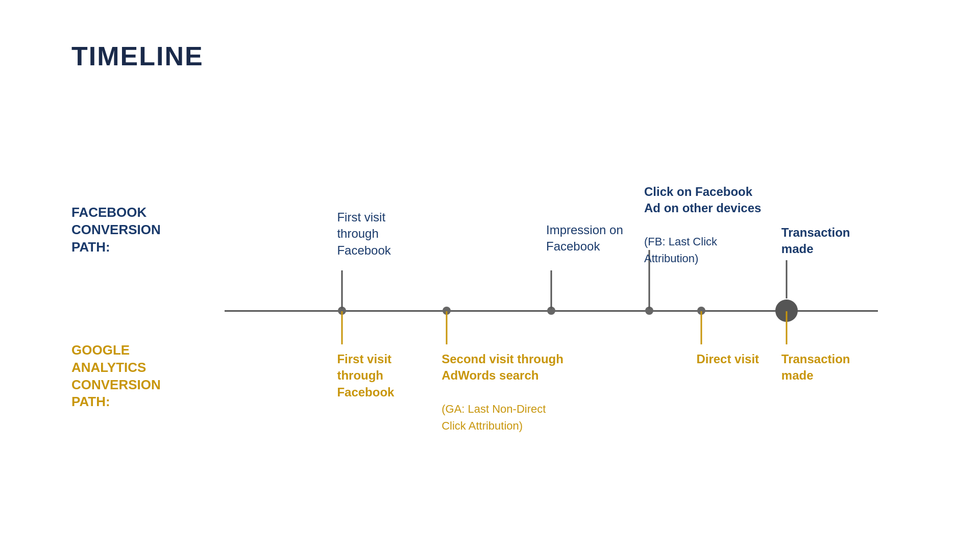  I want to click on ga-attribution-note: (GA: Last Non-DirectClick Attribution), so click(494, 417).